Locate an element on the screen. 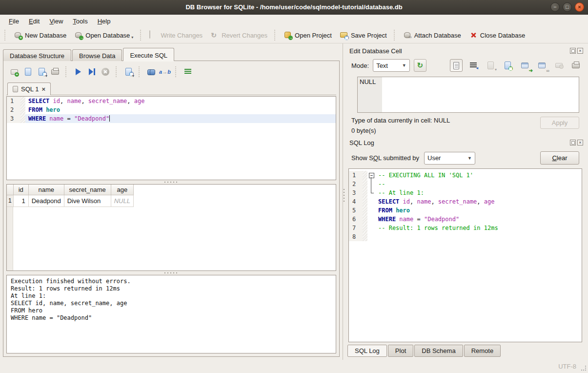  statusbar: UTF-8 is located at coordinates (294, 366).